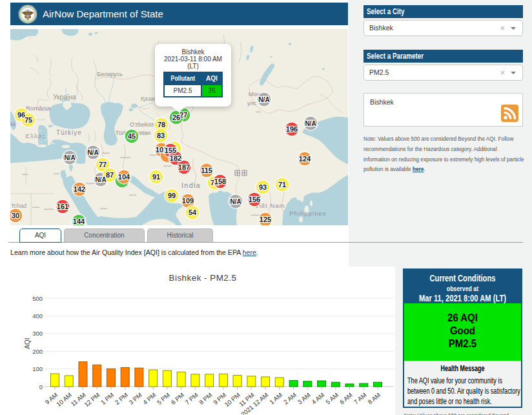 The image size is (532, 415). Describe the element at coordinates (176, 158) in the screenshot. I see `svg-text: 182` at that location.